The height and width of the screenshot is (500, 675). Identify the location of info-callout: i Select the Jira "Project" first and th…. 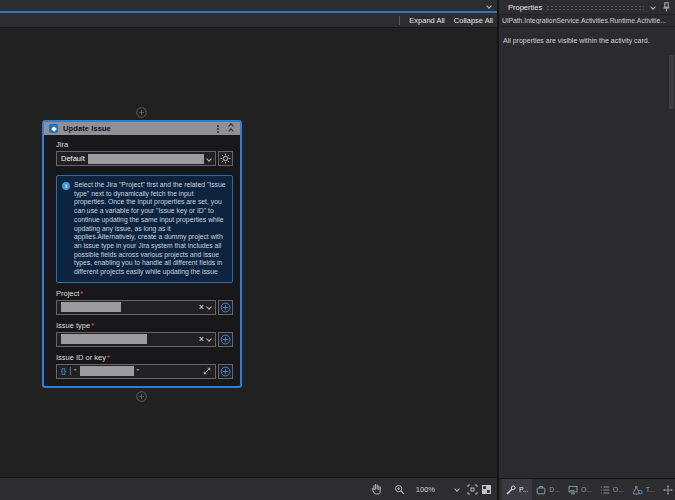
(144, 229).